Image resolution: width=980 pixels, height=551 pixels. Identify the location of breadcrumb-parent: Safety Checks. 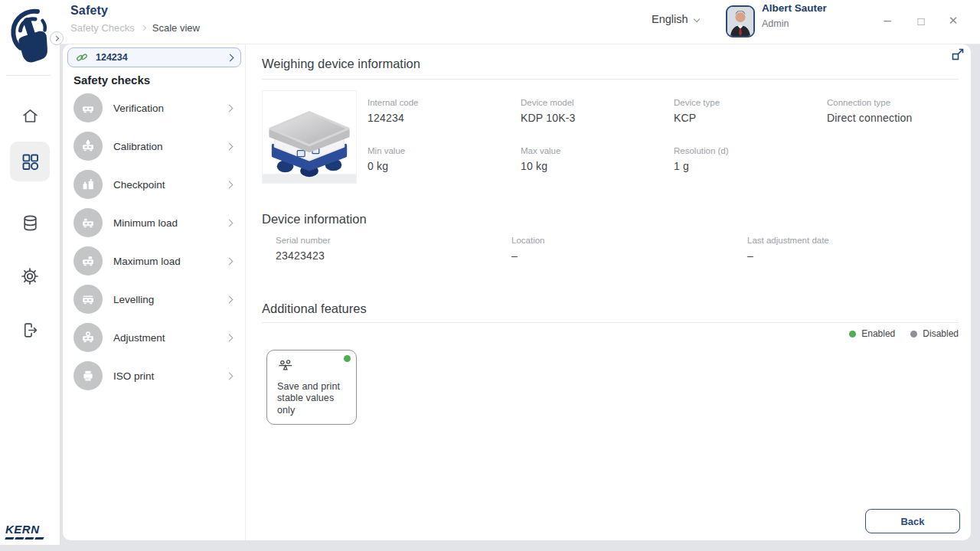
(103, 28).